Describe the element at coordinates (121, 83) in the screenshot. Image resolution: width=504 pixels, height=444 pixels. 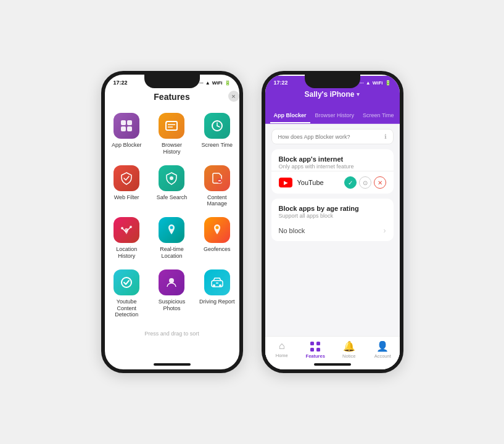
I see `left-time: 17:22` at that location.